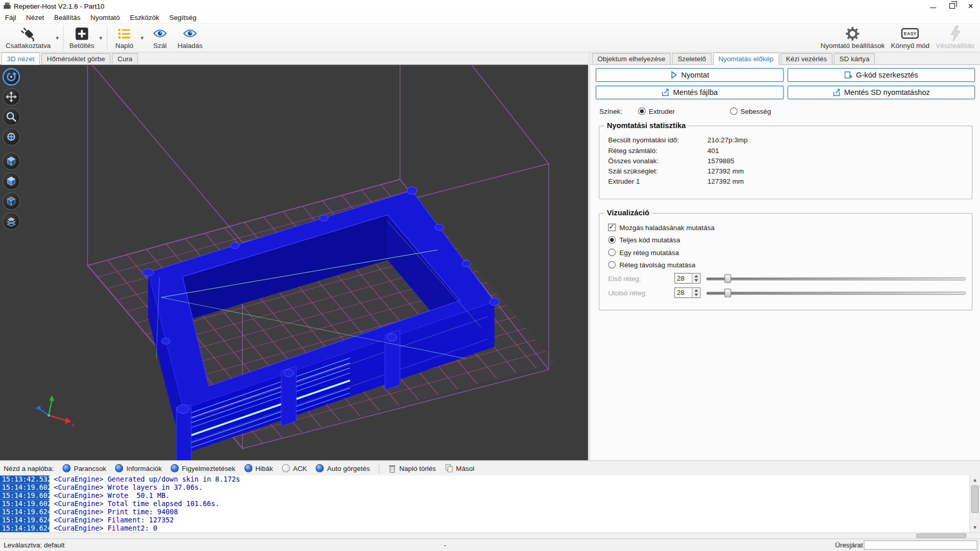 Image resolution: width=980 pixels, height=551 pixels. I want to click on save-to-sd-button: Mentés SD nyomtatáshoz, so click(881, 93).